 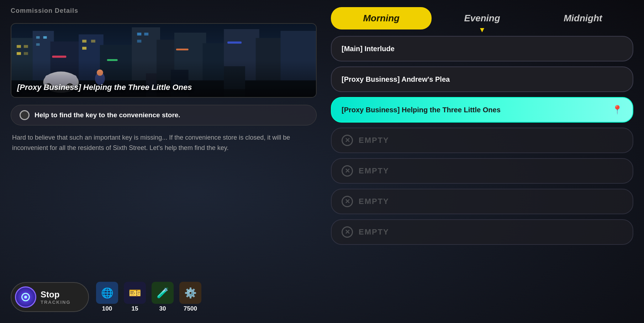 I want to click on quest-item-proxy-three-little: [Proxy Business] Helping the Three Littl…, so click(x=482, y=110).